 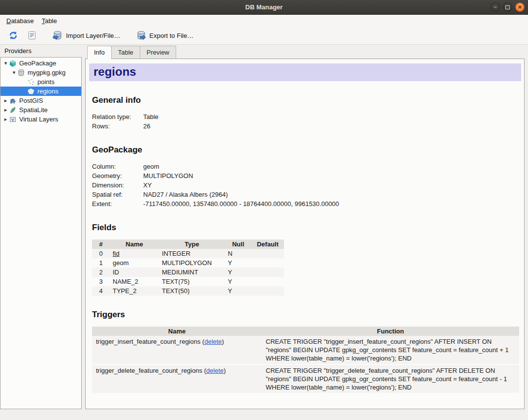 I want to click on refresh-button, so click(x=13, y=35).